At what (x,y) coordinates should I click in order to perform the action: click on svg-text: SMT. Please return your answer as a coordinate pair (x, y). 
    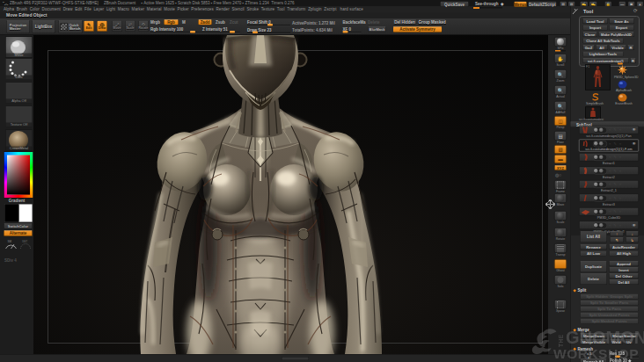
    Looking at the image, I should click on (25, 242).